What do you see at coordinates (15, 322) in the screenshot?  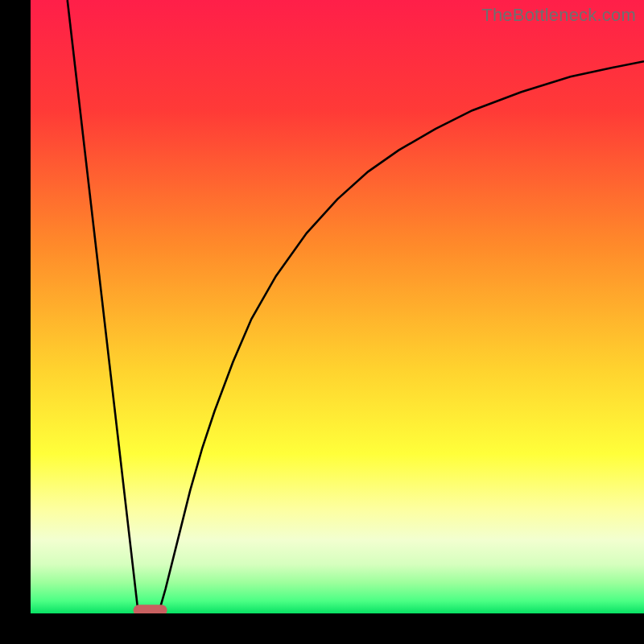 I see `frame-border-left` at bounding box center [15, 322].